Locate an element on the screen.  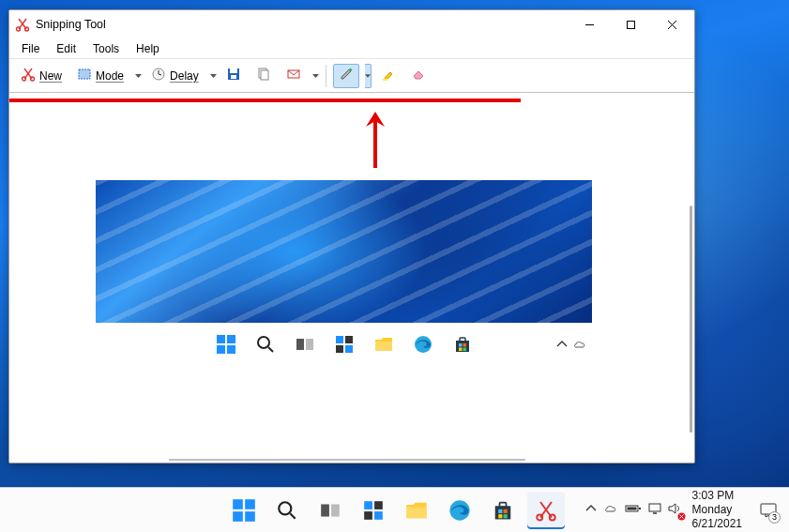
notification-center-button: 3 is located at coordinates (768, 510).